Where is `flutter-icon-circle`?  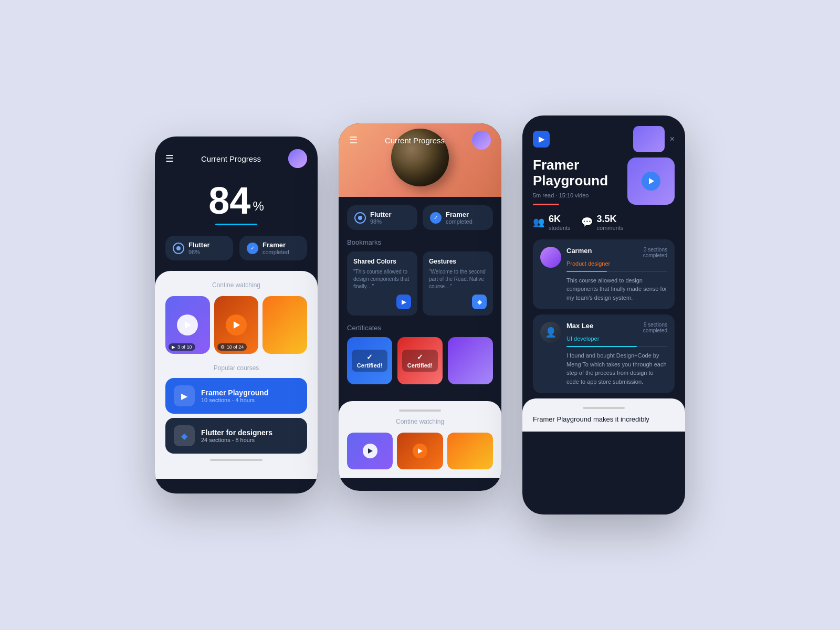 flutter-icon-circle is located at coordinates (178, 248).